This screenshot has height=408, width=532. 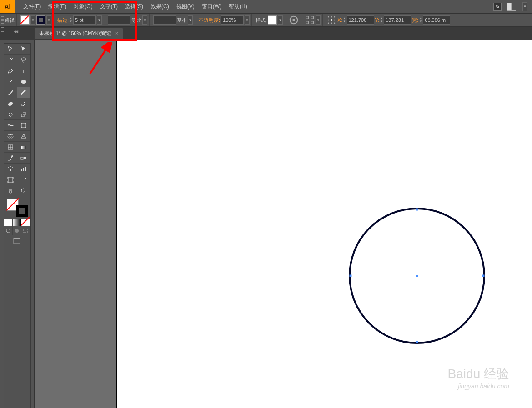 What do you see at coordinates (136, 20) in the screenshot?
I see `profile-label: 等比` at bounding box center [136, 20].